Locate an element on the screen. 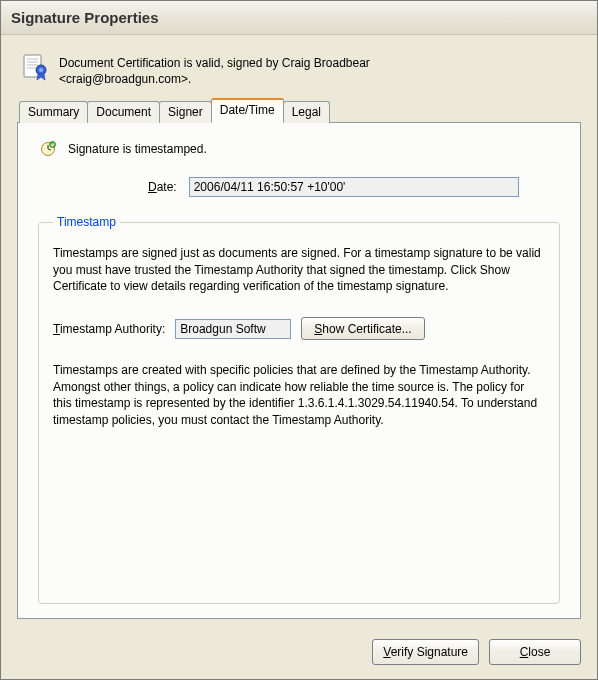  timestamp-explain-para2: Timestamps are created with specific pol… is located at coordinates (299, 395).